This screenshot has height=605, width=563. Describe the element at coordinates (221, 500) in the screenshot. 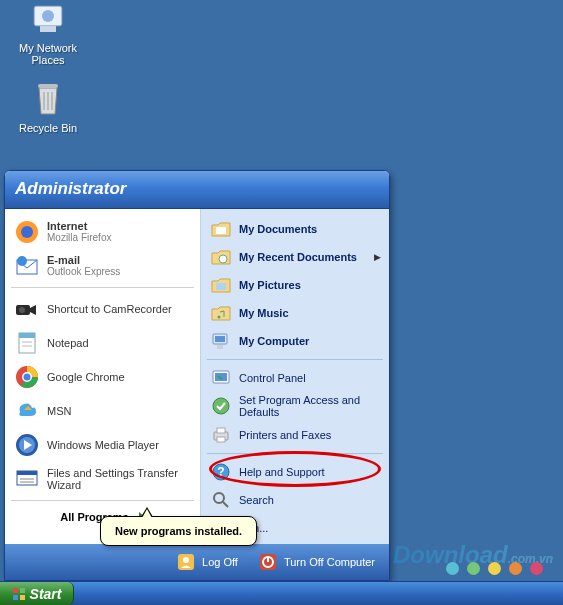

I see `search-icon` at that location.